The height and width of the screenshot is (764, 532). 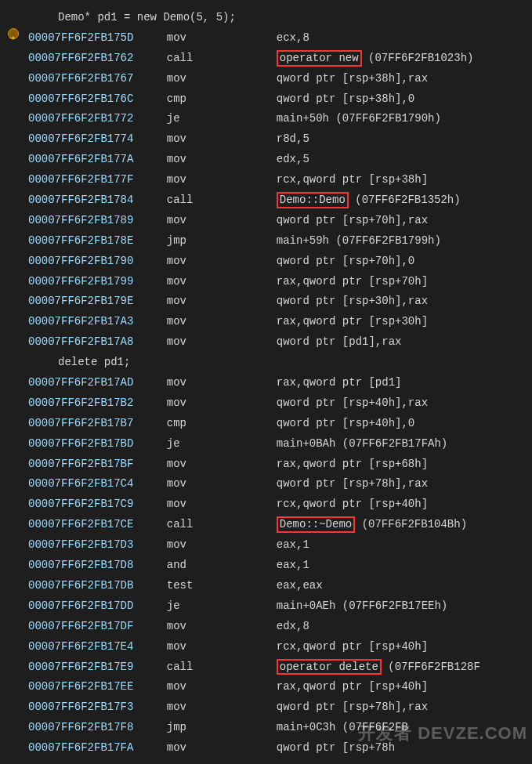 What do you see at coordinates (280, 383) in the screenshot?
I see `asm-line: 00007FF6F2FB17AD movrax,qword ptr [pd1]` at bounding box center [280, 383].